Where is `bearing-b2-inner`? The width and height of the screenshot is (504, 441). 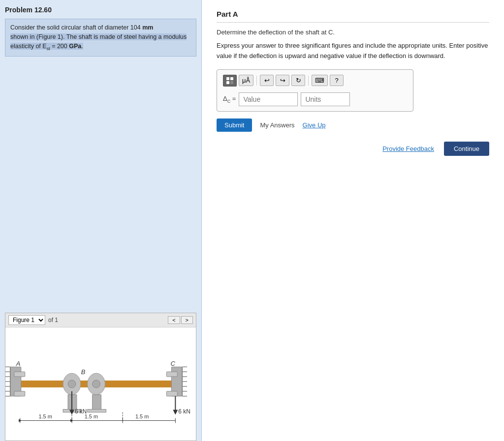
bearing-b2-inner is located at coordinates (96, 384).